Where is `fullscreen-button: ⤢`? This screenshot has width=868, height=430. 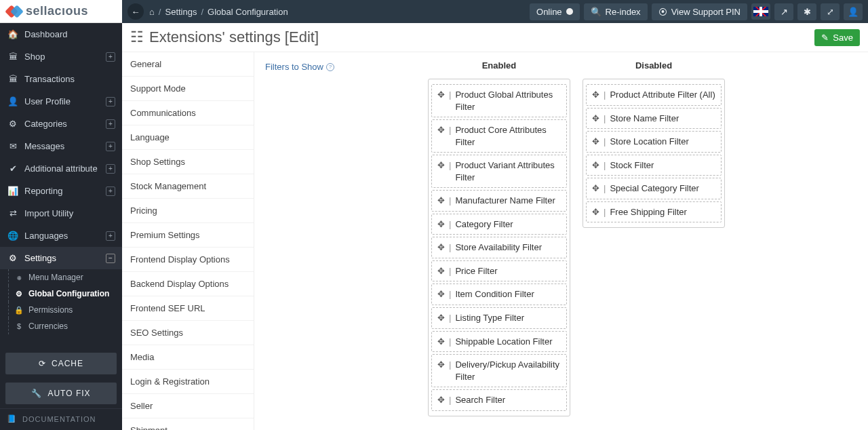 fullscreen-button: ⤢ is located at coordinates (830, 12).